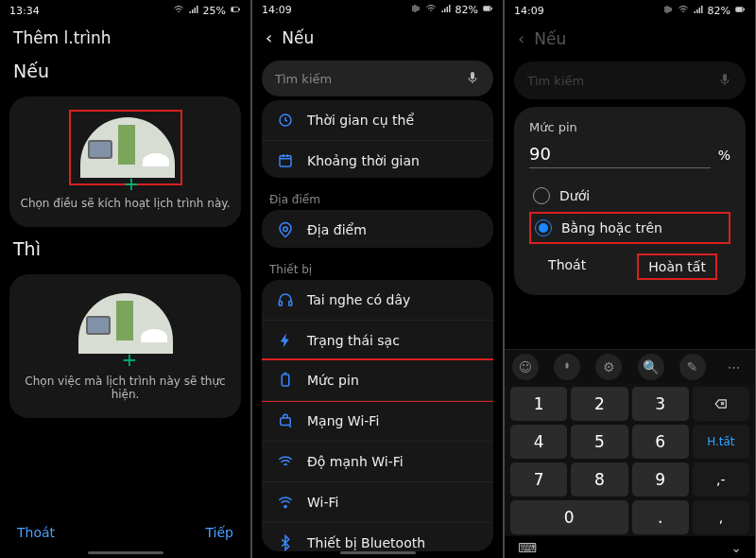 This screenshot has width=756, height=558. I want to click on key-8: 8, so click(599, 480).